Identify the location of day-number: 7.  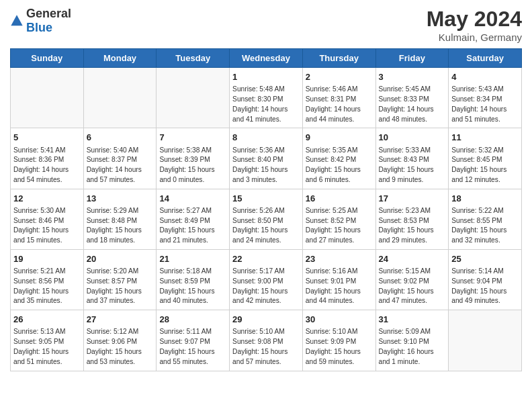
(193, 138).